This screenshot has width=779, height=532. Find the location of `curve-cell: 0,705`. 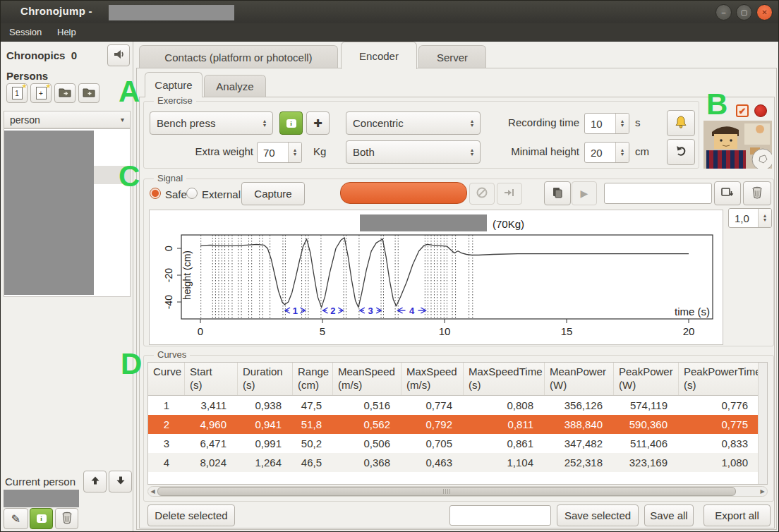

curve-cell: 0,705 is located at coordinates (433, 443).